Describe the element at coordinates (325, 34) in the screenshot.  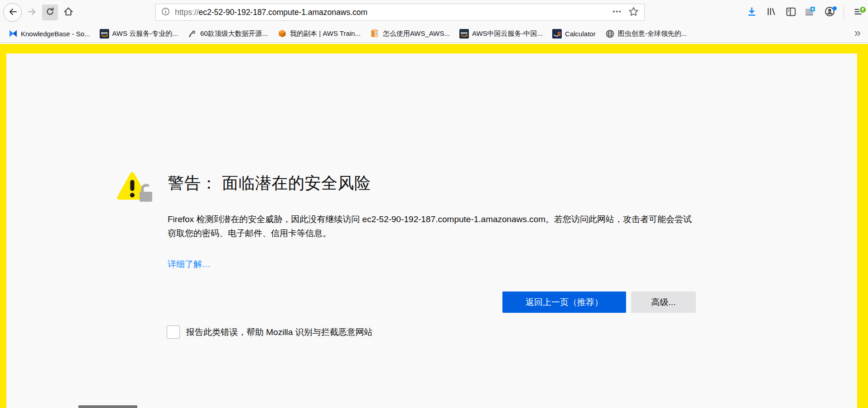
I see `bookmark-label: 我的副本 | AWS Train...` at that location.